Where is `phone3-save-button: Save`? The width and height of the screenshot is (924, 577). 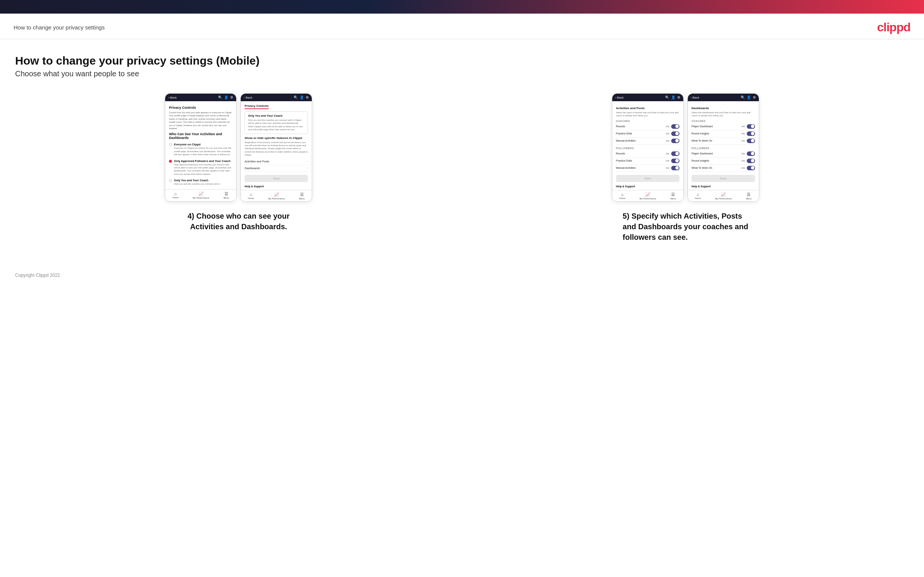 phone3-save-button: Save is located at coordinates (648, 179).